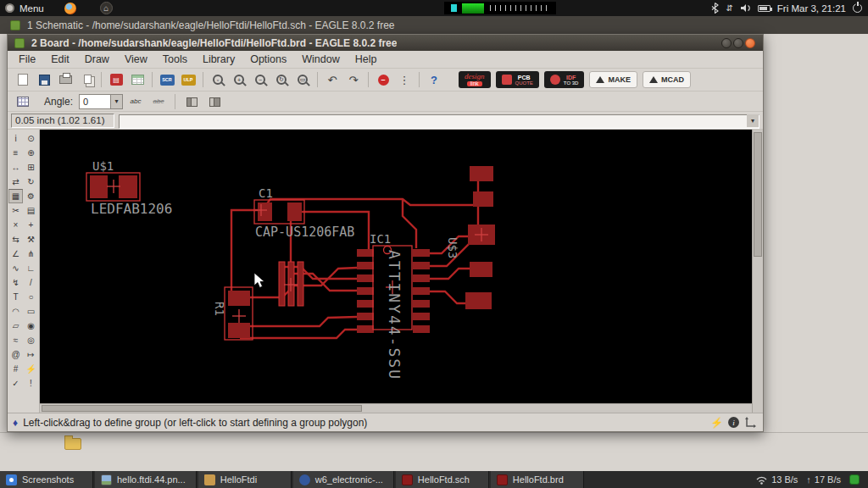 This screenshot has height=488, width=868. What do you see at coordinates (758, 271) in the screenshot?
I see `vertical-scrollbar` at bounding box center [758, 271].